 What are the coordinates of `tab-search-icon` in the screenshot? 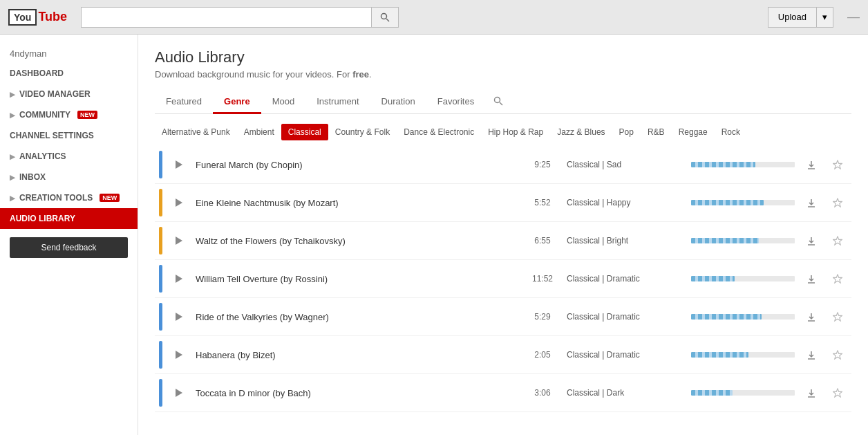 It's located at (498, 102).